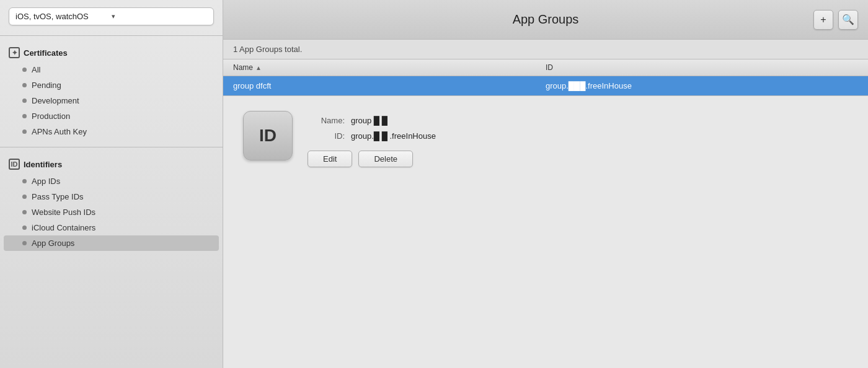 Image resolution: width=868 pixels, height=368 pixels. Describe the element at coordinates (578, 120) in the screenshot. I see `detail-name-row: Name: group █ █` at that location.